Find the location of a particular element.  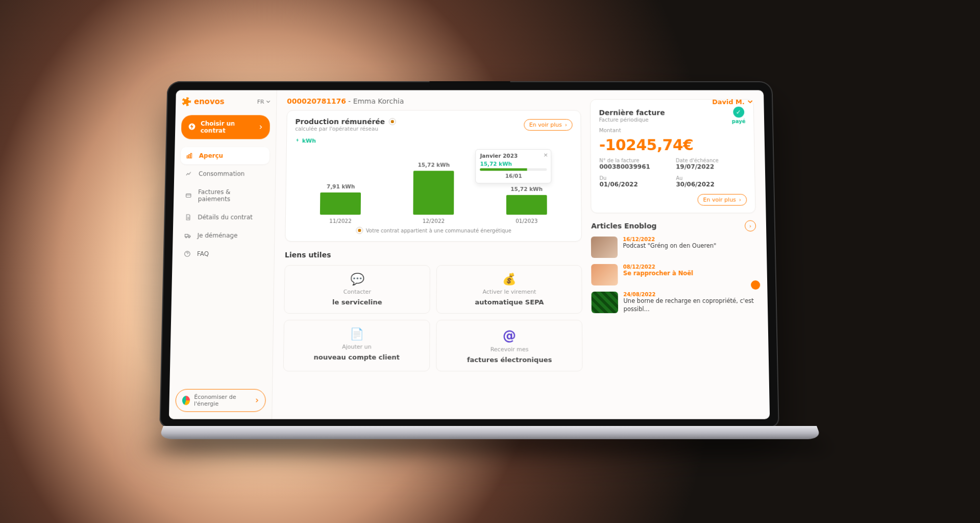

tooltip-progress is located at coordinates (513, 170).